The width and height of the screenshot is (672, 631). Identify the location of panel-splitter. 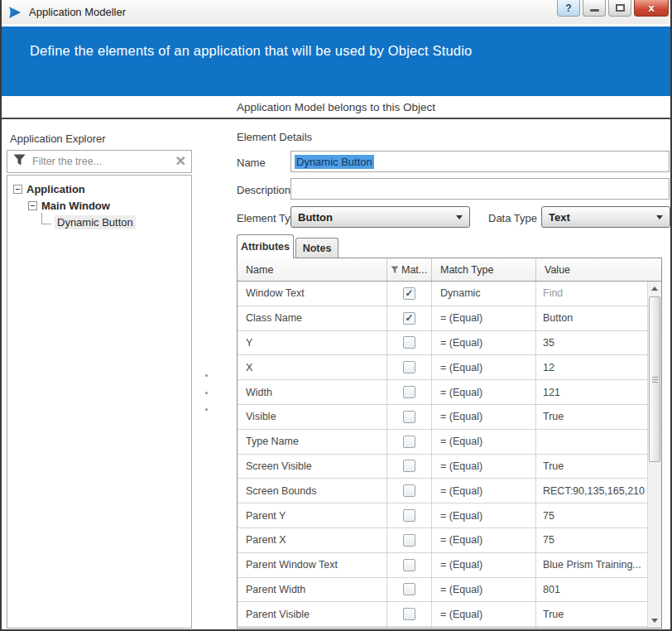
(206, 393).